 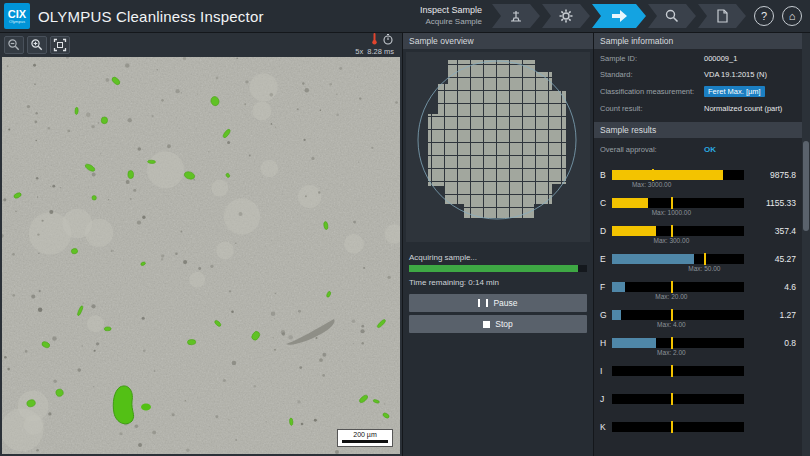 I want to click on acquire-progress-fill, so click(x=494, y=268).